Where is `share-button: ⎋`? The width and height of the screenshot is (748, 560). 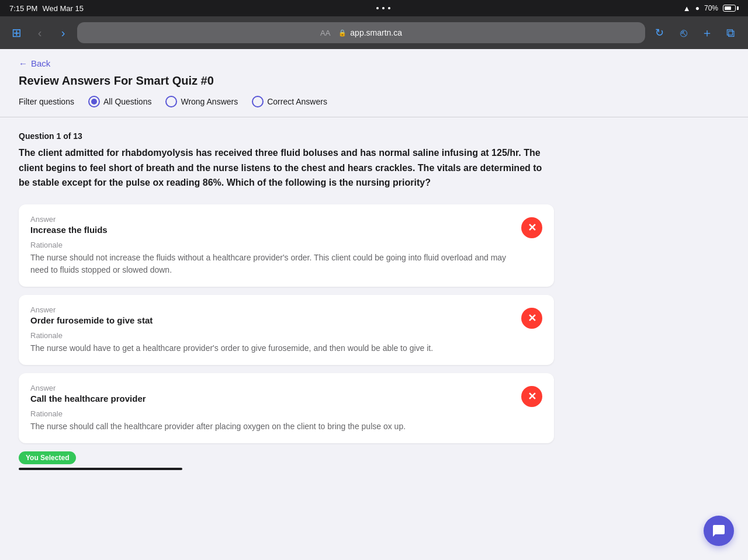 share-button: ⎋ is located at coordinates (684, 33).